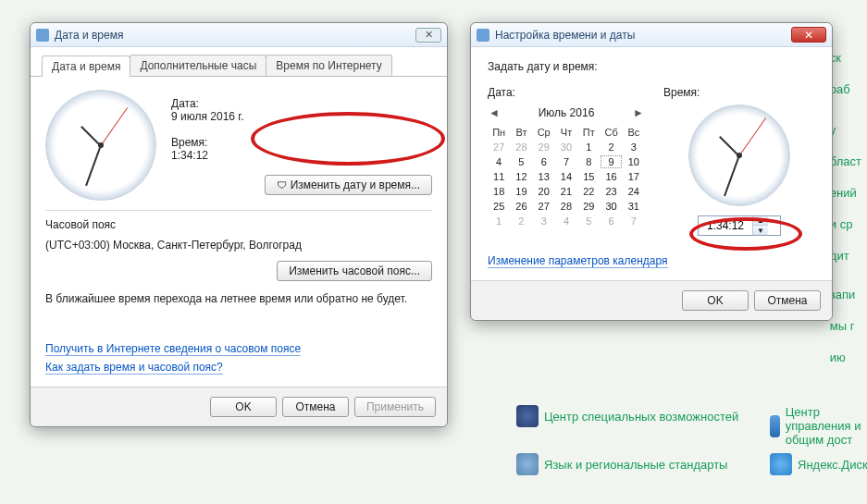  I want to click on bg-item: Центр управления и общим дост, so click(818, 425).